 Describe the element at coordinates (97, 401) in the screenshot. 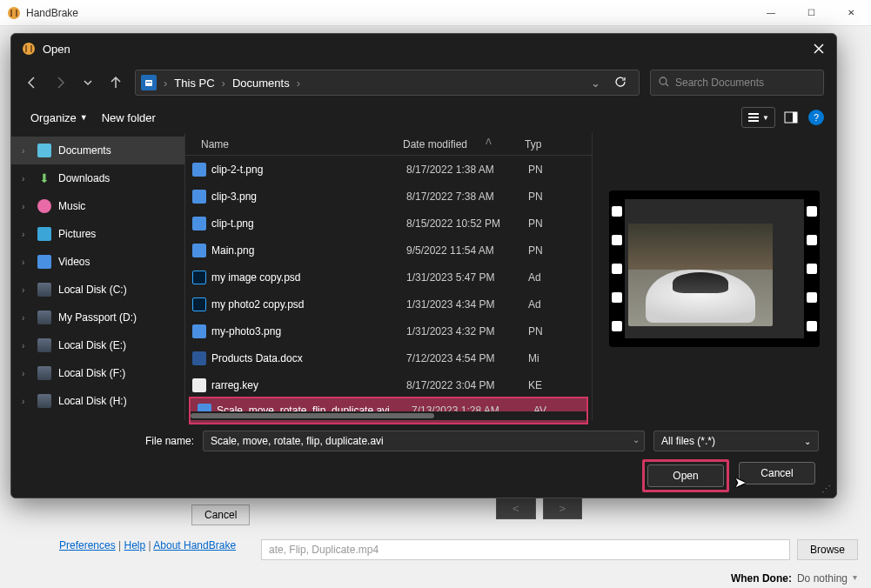

I see `sidebar-item-local-disk-h-: ›Local Disk (H:)` at that location.